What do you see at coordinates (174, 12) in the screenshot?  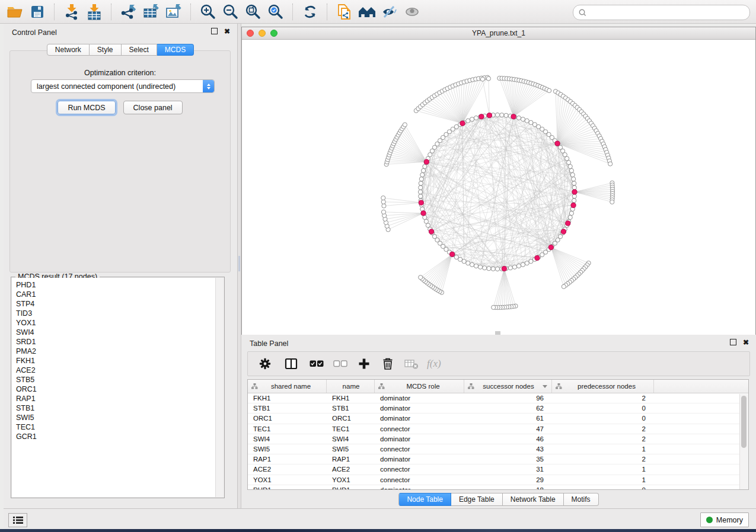 I see `export-image-icon` at bounding box center [174, 12].